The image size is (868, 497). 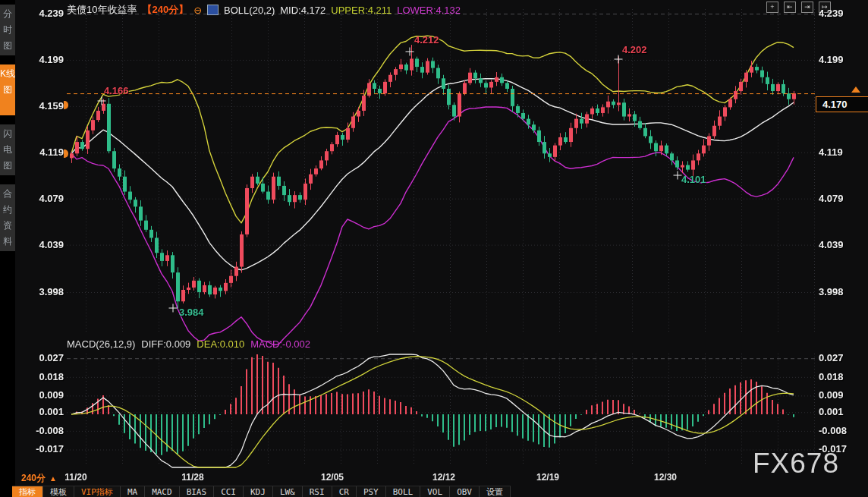 What do you see at coordinates (249, 11) in the screenshot?
I see `boll-params-label: BOLL(20,2)` at bounding box center [249, 11].